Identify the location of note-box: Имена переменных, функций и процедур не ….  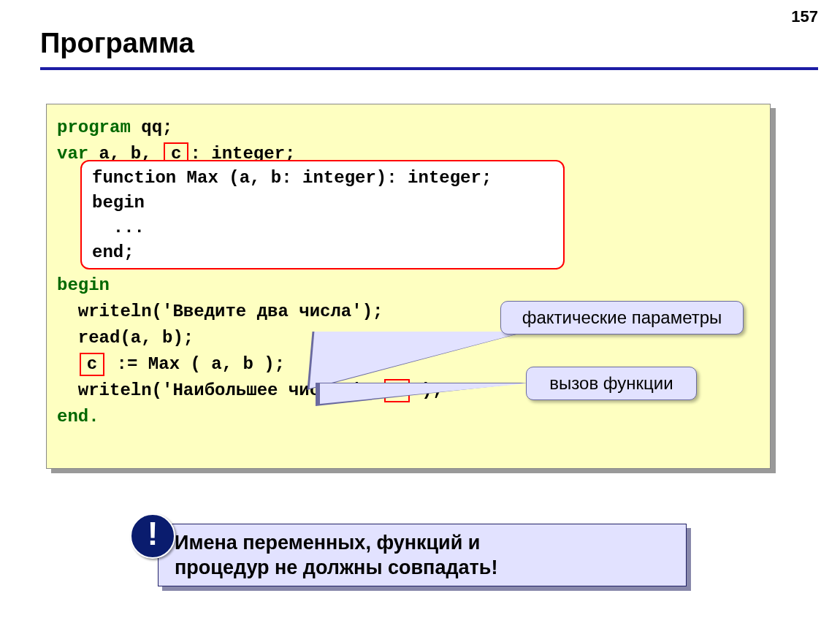
(422, 555).